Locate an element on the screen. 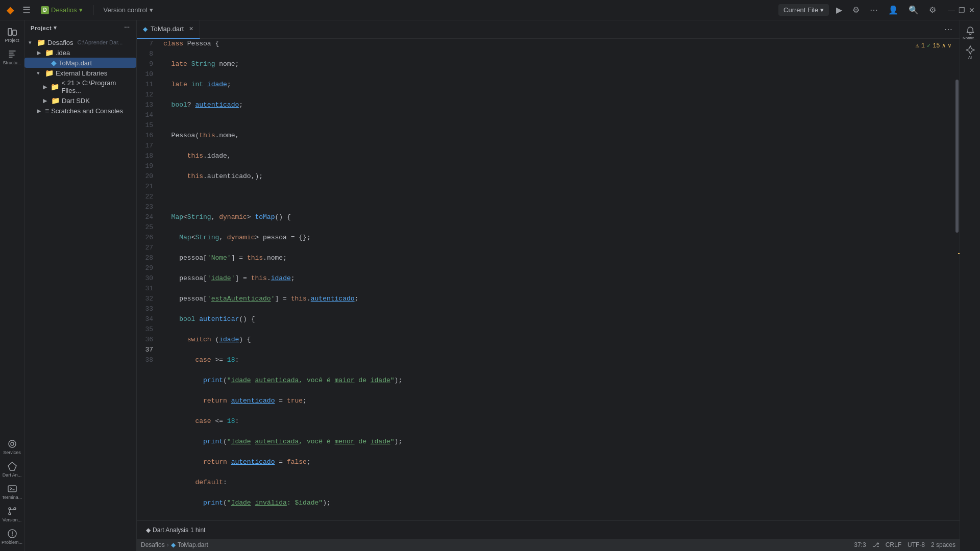 The height and width of the screenshot is (551, 980). dart-analysis-tab-icon: ◆ is located at coordinates (148, 530).